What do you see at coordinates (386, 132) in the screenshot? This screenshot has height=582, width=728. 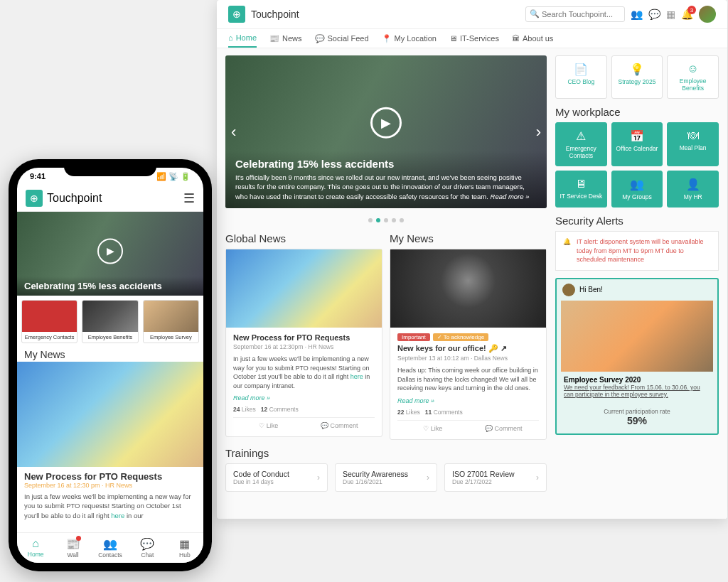 I see `hero-carousel: ‹ › ▶ Celebrating 15% less accidents It'…` at bounding box center [386, 132].